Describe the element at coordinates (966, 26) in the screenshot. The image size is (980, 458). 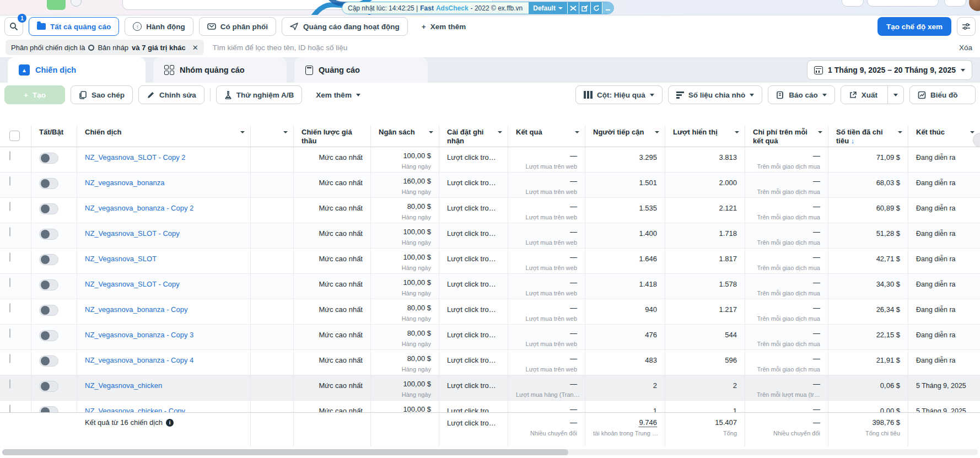
I see `sliders-icon` at that location.